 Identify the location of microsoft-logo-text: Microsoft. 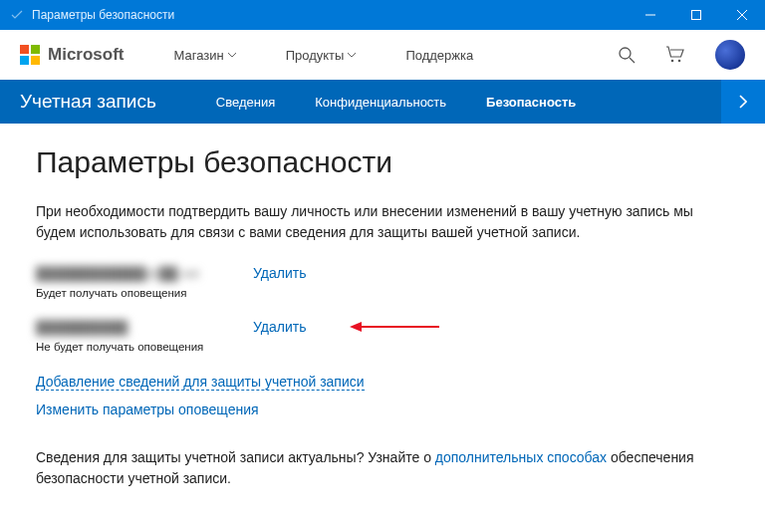
(86, 55).